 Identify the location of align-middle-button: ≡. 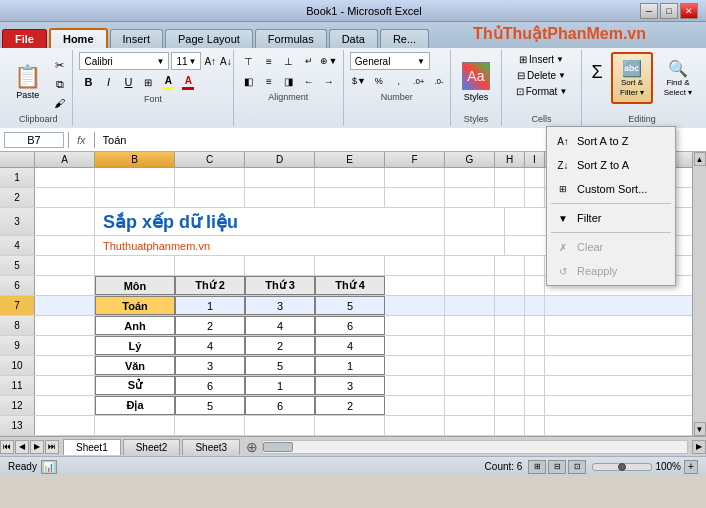
(269, 61).